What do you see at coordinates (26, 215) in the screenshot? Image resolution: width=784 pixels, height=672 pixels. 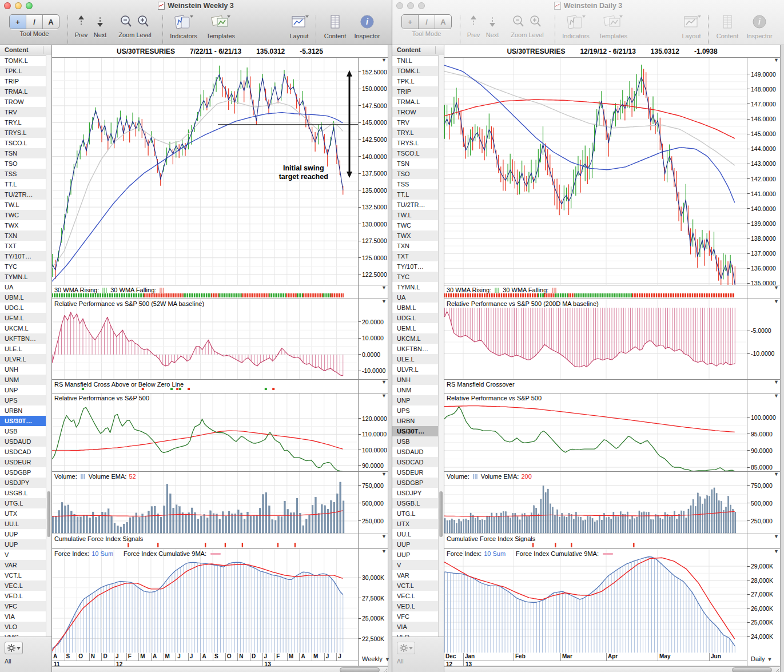 I see `symbol-list-item: TWC` at bounding box center [26, 215].